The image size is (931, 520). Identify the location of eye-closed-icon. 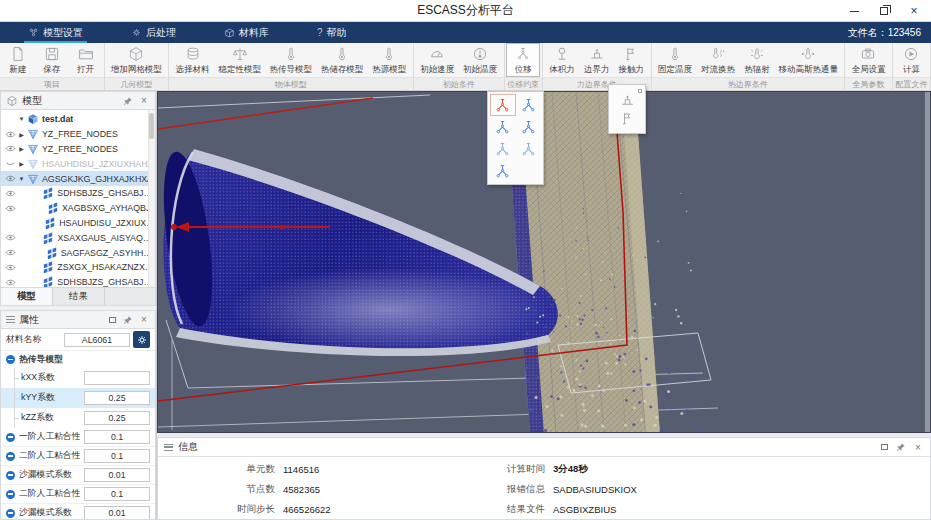
(10, 164).